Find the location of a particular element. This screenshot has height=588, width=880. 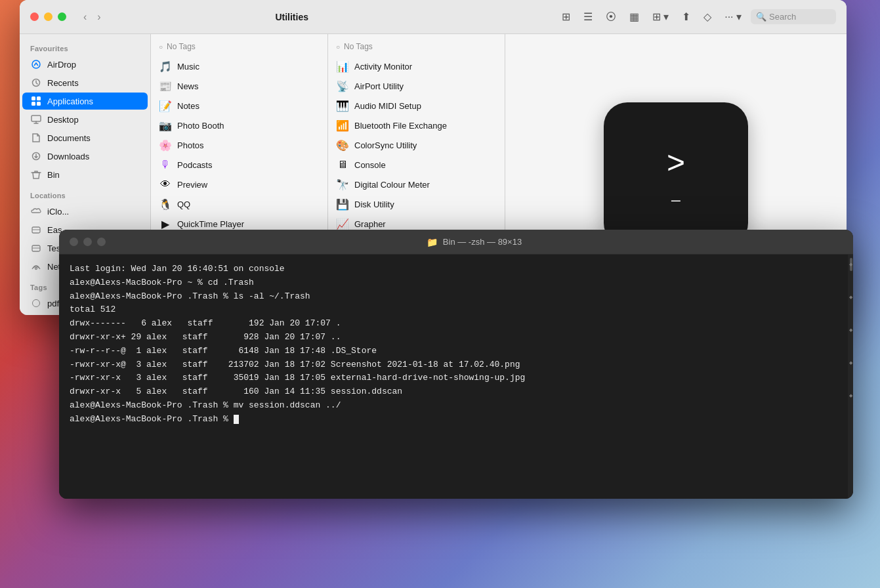

file-label: Console is located at coordinates (370, 165).